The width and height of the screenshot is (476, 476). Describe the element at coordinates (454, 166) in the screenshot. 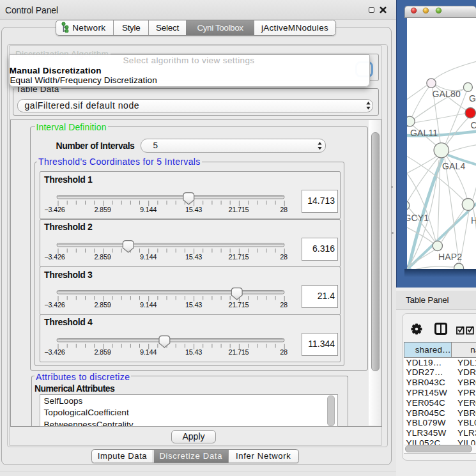

I see `svg-text: GAL4` at that location.